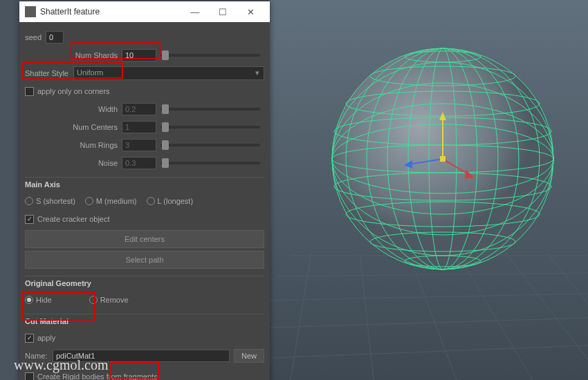  Describe the element at coordinates (68, 220) in the screenshot. I see `cracker-check: Create cracker object` at that location.